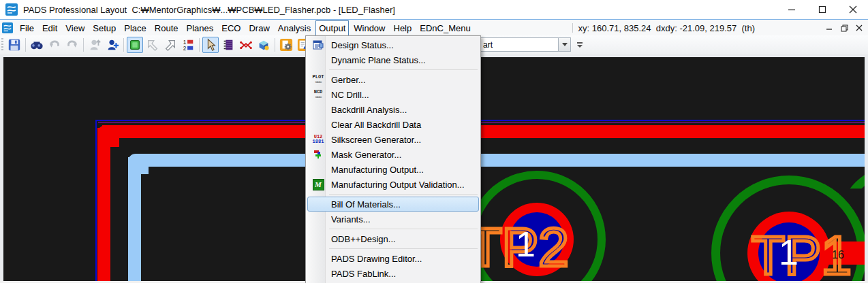 The height and width of the screenshot is (283, 868). I want to click on arrow-upright-icon, so click(170, 45).